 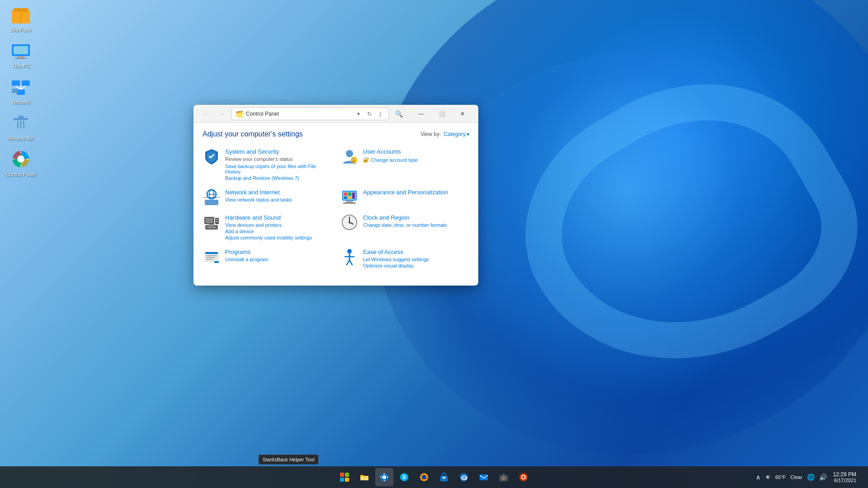 What do you see at coordinates (252, 152) in the screenshot?
I see `system-security-title: System and Security` at bounding box center [252, 152].